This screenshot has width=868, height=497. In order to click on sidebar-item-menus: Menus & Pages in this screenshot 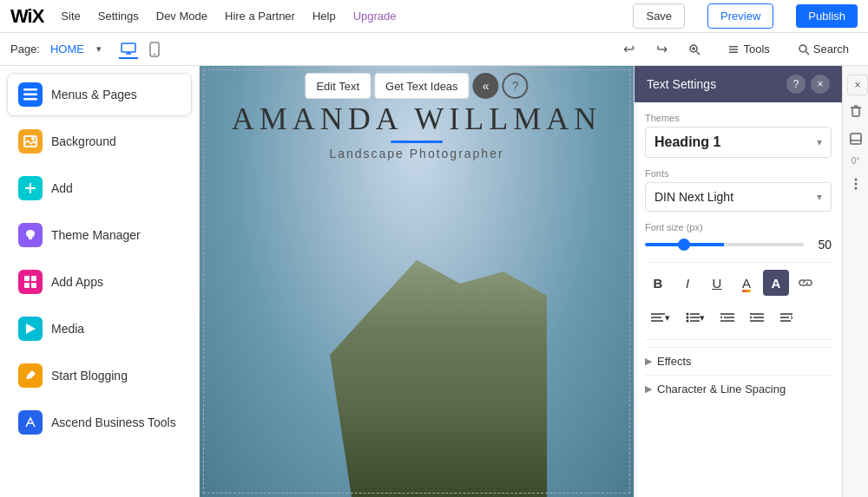, I will do `click(99, 95)`.